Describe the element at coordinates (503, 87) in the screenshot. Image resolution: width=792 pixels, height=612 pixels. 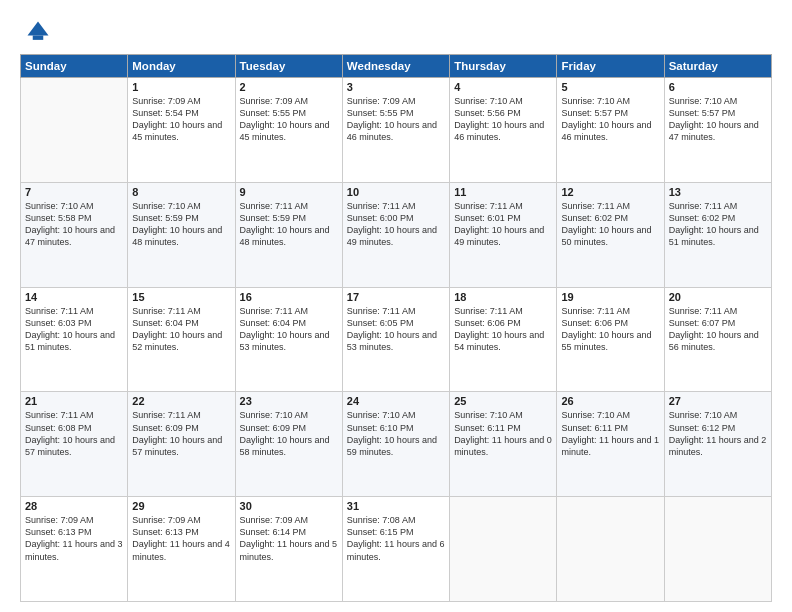
I see `day-number: 4` at that location.